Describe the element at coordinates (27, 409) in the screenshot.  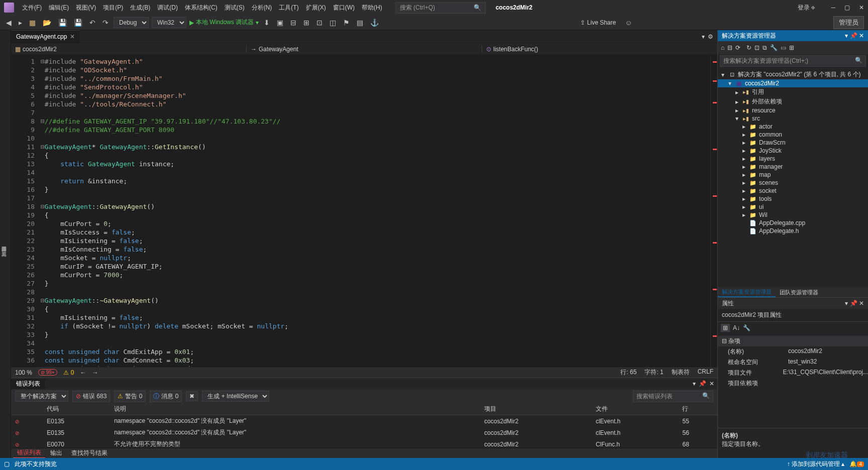
I see `table-header` at that location.